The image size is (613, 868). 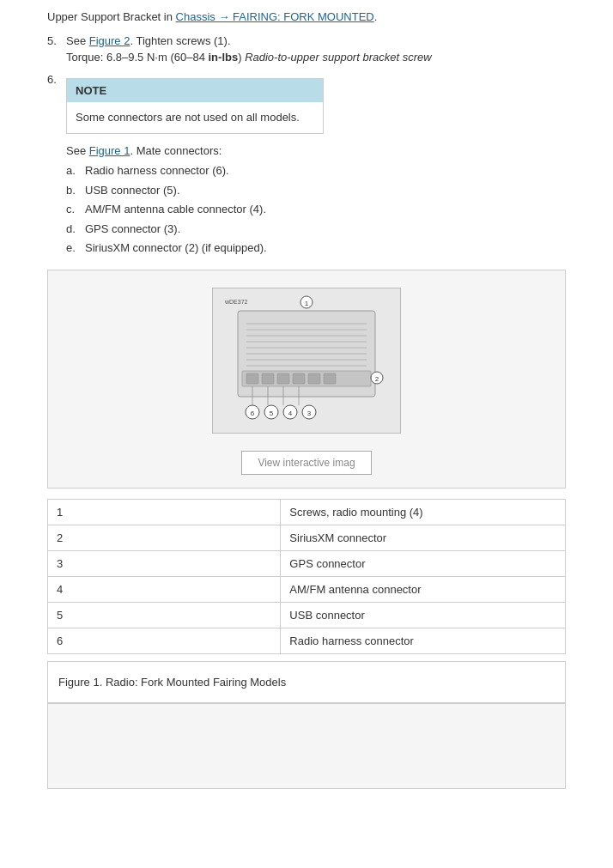 I want to click on step-6-number: 6., so click(x=57, y=165).